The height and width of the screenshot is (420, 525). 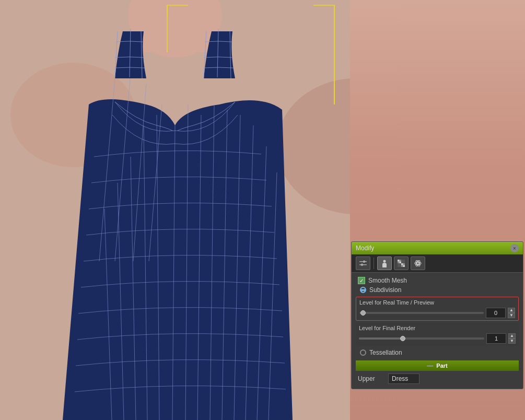 I want to click on upper-label: Upper, so click(x=371, y=379).